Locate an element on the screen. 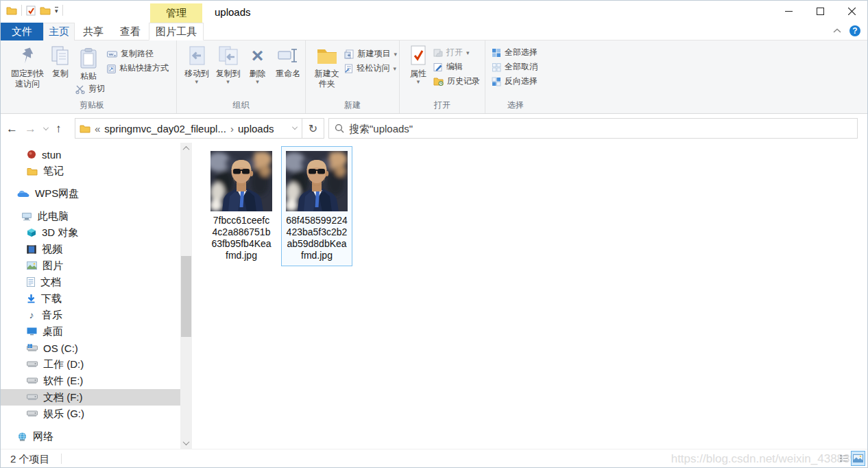 Image resolution: width=868 pixels, height=468 pixels. sidebar-item-3d-objects: 3D 对象 is located at coordinates (91, 233).